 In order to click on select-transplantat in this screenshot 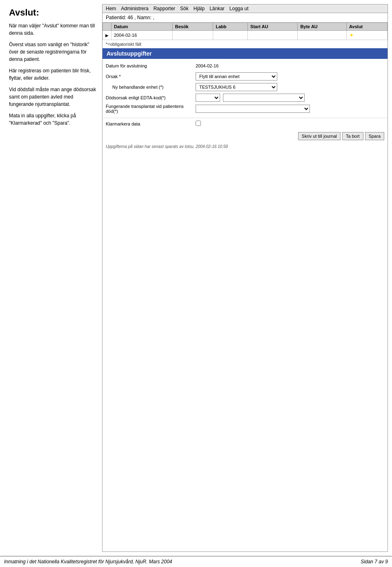, I will do `click(253, 109)`.